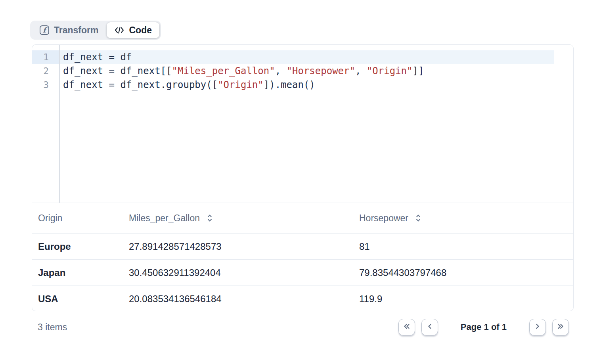 The height and width of the screenshot is (364, 601). Describe the element at coordinates (140, 30) in the screenshot. I see `tab-code-label: Code` at that location.